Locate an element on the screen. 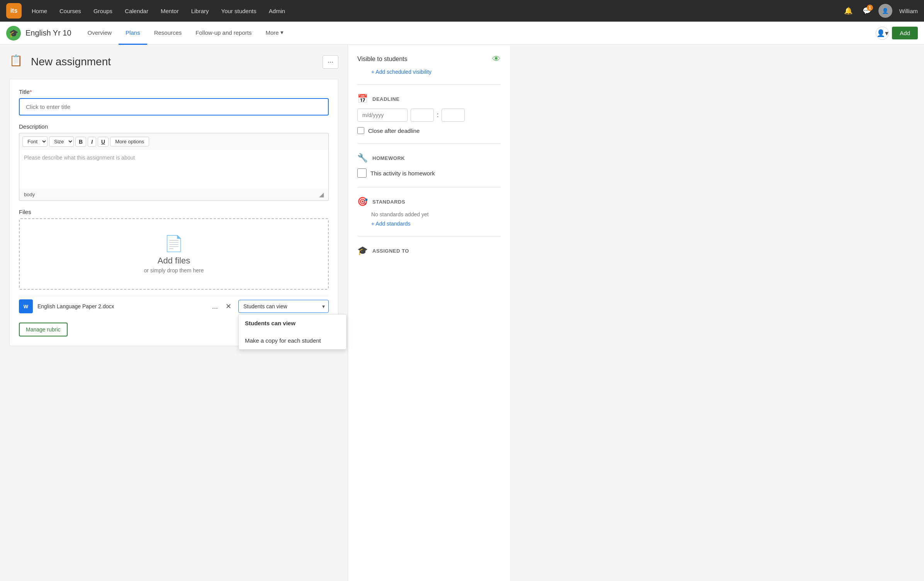 The height and width of the screenshot is (581, 924). close-after-deadline-label: Close after deadline is located at coordinates (394, 131).